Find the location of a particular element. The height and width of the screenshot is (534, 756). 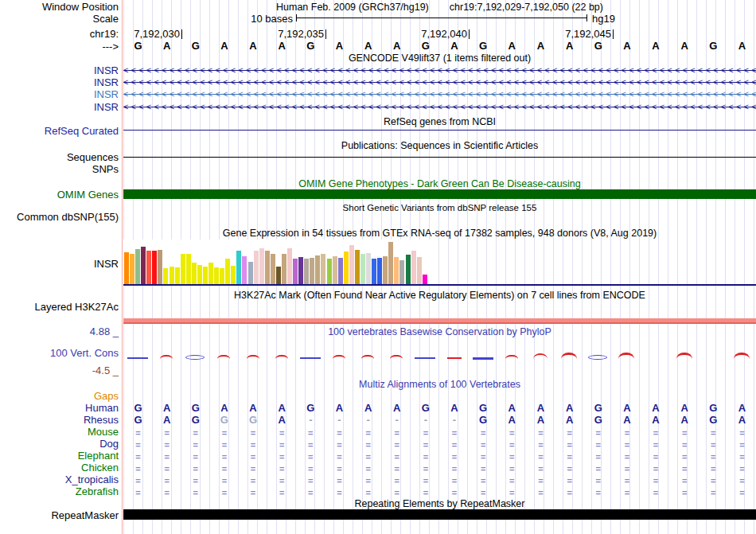

track-title-refseq: RefSeq genes from NCBI is located at coordinates (439, 123).